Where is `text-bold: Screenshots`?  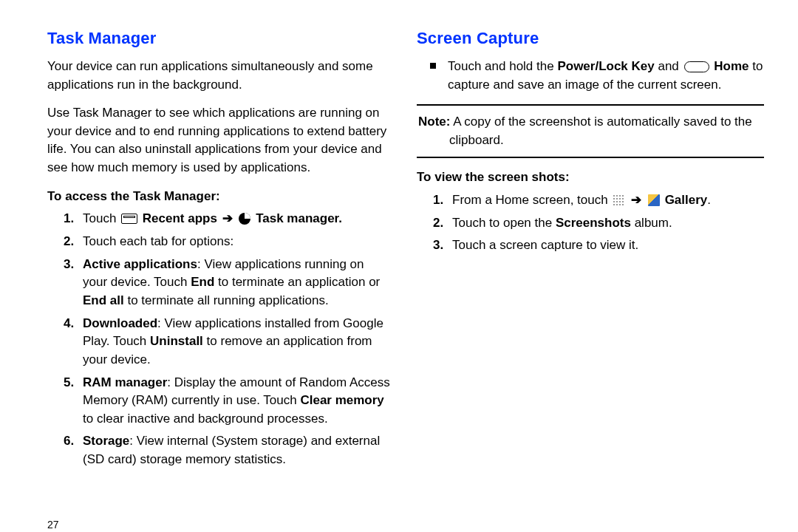 text-bold: Screenshots is located at coordinates (593, 223).